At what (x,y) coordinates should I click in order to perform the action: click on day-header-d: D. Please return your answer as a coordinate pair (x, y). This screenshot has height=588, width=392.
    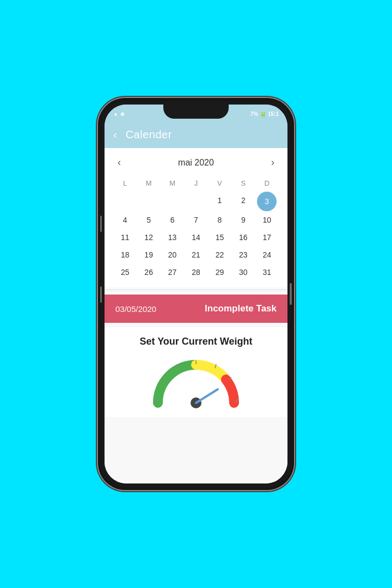
    Looking at the image, I should click on (267, 183).